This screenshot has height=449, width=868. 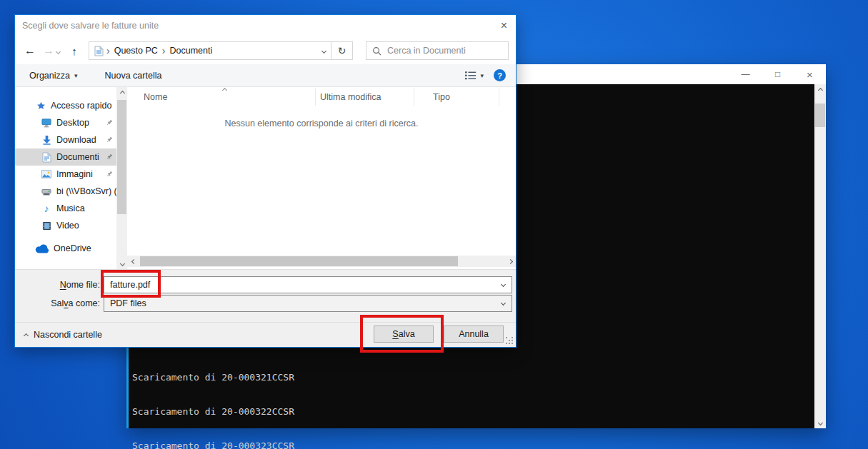 What do you see at coordinates (66, 140) in the screenshot?
I see `sidebar-item-download: Download` at bounding box center [66, 140].